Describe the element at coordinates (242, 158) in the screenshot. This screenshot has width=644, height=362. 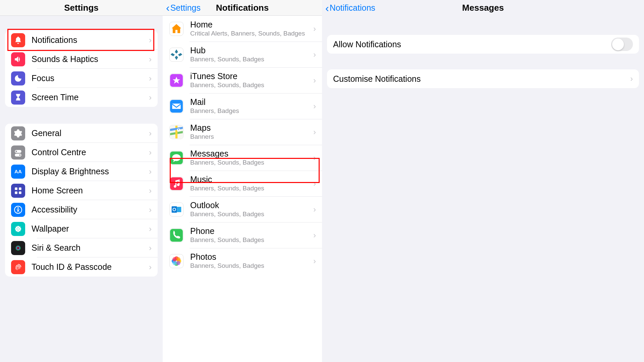
I see `app-row-messages: MessagesBanners, Sounds, Badges›` at that location.